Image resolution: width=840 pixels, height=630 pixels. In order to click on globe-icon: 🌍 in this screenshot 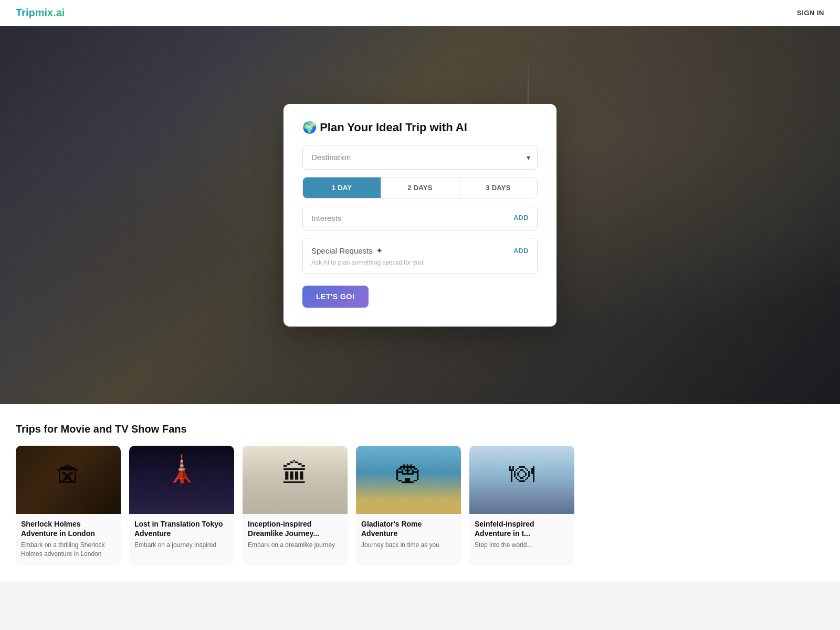, I will do `click(310, 127)`.